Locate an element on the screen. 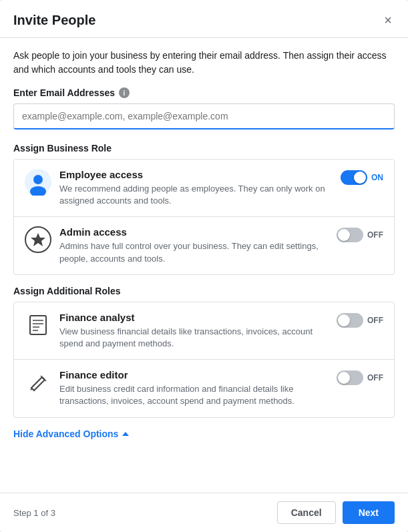  finance-analyst-role-item: Finance analyst View business financial … is located at coordinates (204, 331).